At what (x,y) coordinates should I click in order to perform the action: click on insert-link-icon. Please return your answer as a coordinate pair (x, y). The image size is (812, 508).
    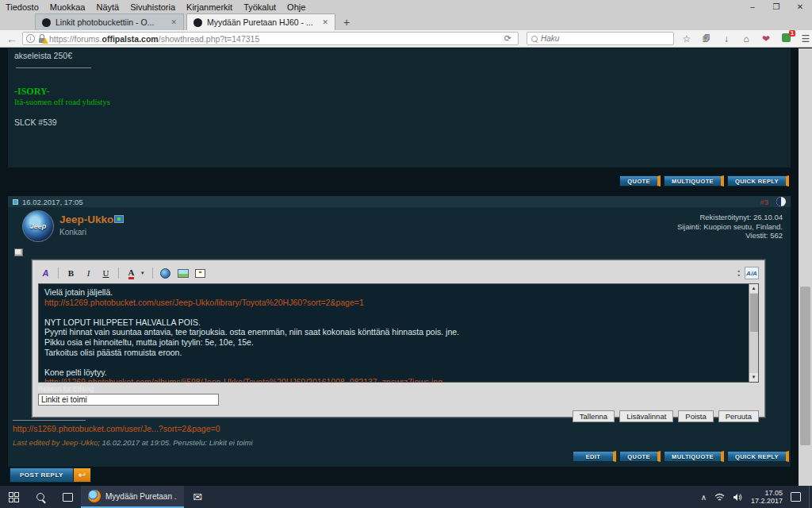
    Looking at the image, I should click on (165, 273).